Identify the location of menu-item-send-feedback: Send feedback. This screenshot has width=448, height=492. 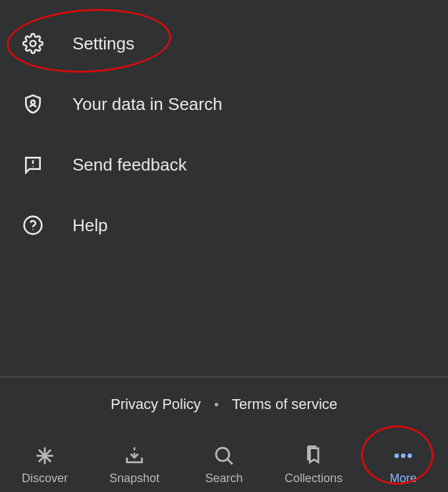
(224, 165).